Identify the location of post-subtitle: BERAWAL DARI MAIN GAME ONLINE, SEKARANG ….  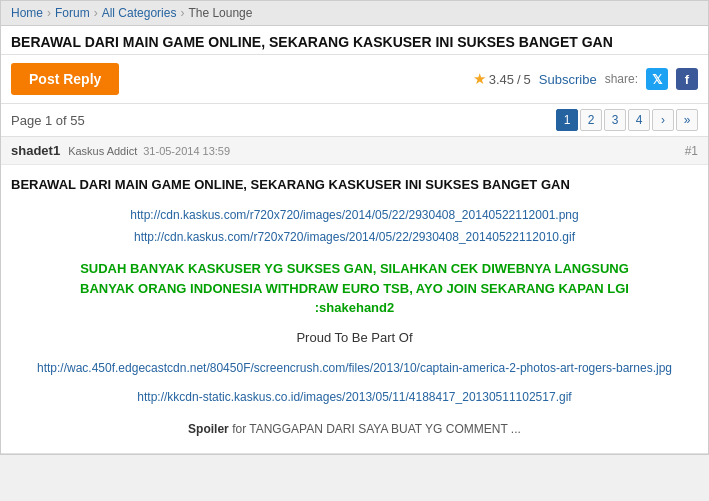
(354, 186).